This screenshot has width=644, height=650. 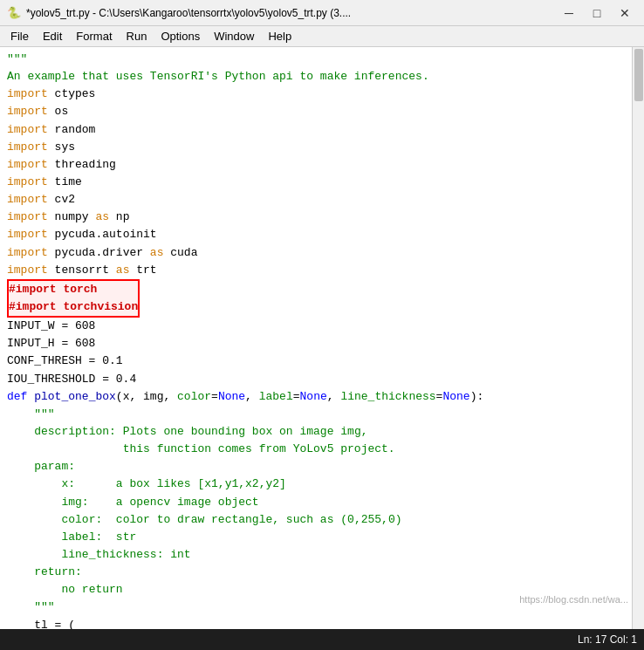 What do you see at coordinates (625, 13) in the screenshot?
I see `close-button: ✕` at bounding box center [625, 13].